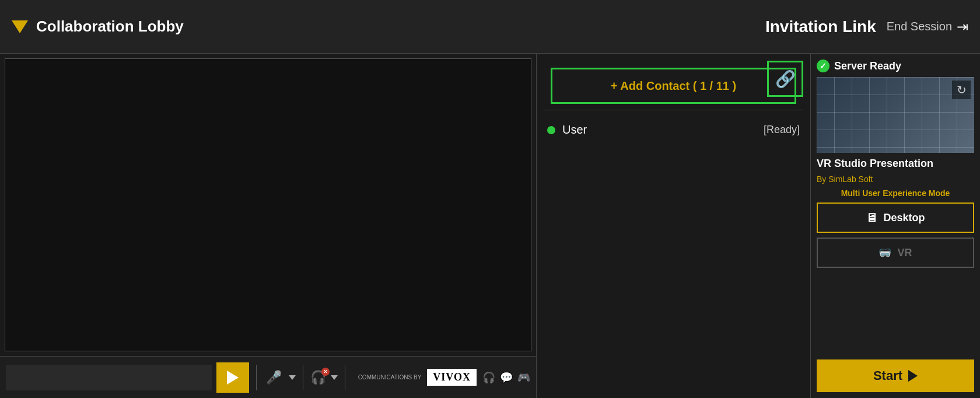  Describe the element at coordinates (345, 378) in the screenshot. I see `divider3` at that location.